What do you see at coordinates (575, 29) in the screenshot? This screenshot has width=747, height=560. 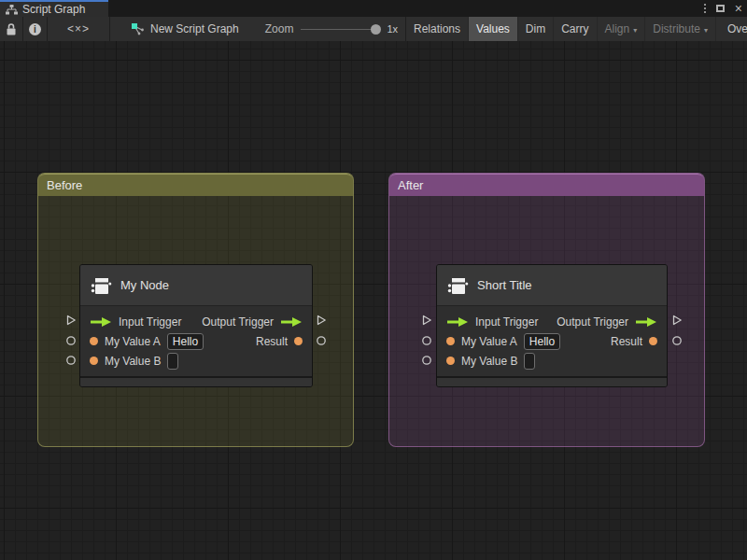 I see `carry-button: Carry` at bounding box center [575, 29].